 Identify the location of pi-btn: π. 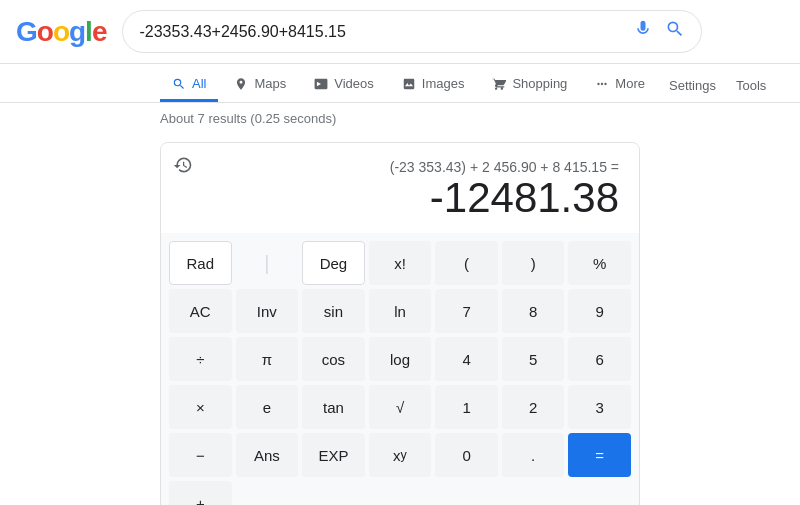
(268, 359).